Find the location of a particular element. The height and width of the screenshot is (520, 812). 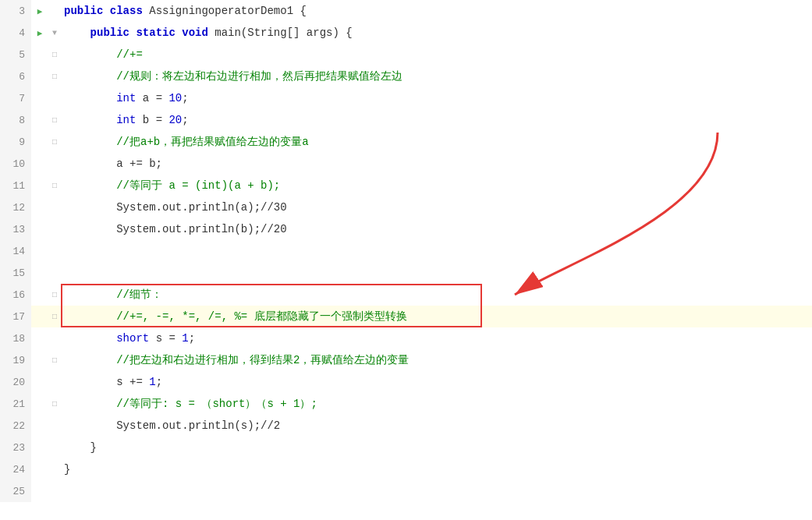

code-content-17: //+=, -=, *=, /=, %= 底层都隐藏了一个强制类型转换 is located at coordinates (437, 317).